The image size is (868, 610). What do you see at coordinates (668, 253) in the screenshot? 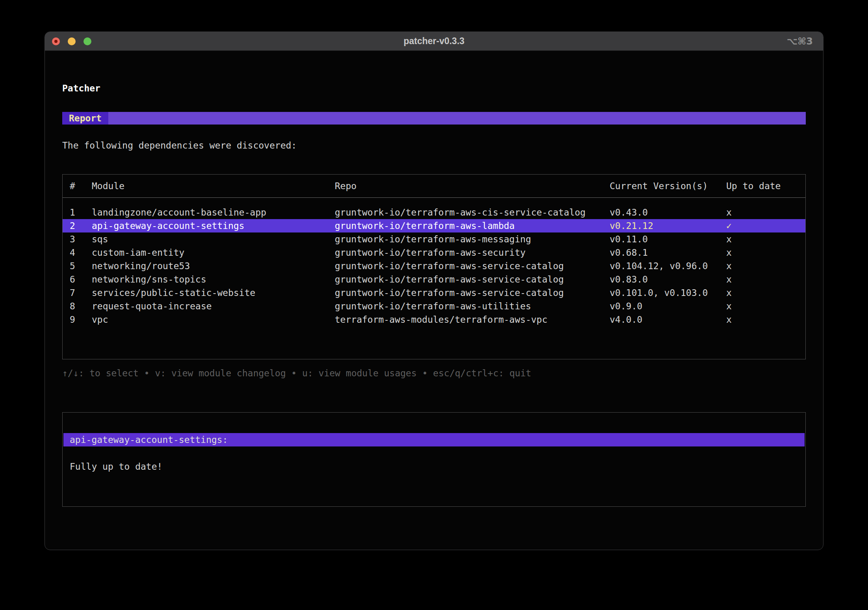
I see `cell-current-version: v0.68.1` at bounding box center [668, 253].